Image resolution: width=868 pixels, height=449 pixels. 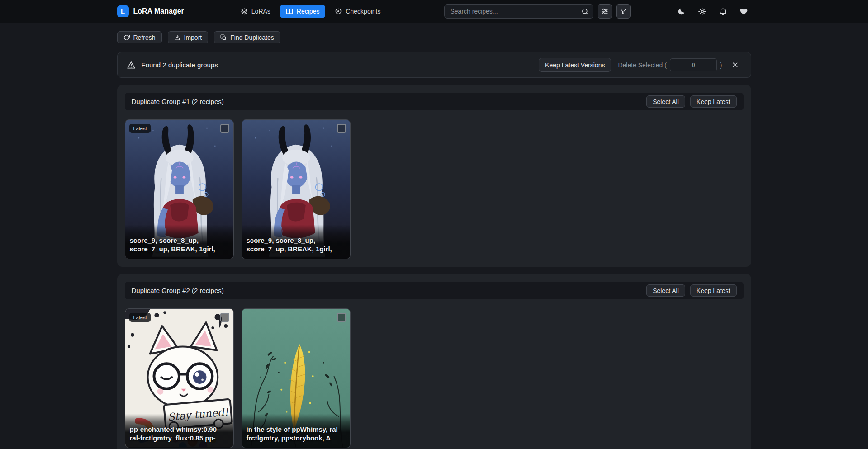 What do you see at coordinates (244, 11) in the screenshot?
I see `loras-icon` at bounding box center [244, 11].